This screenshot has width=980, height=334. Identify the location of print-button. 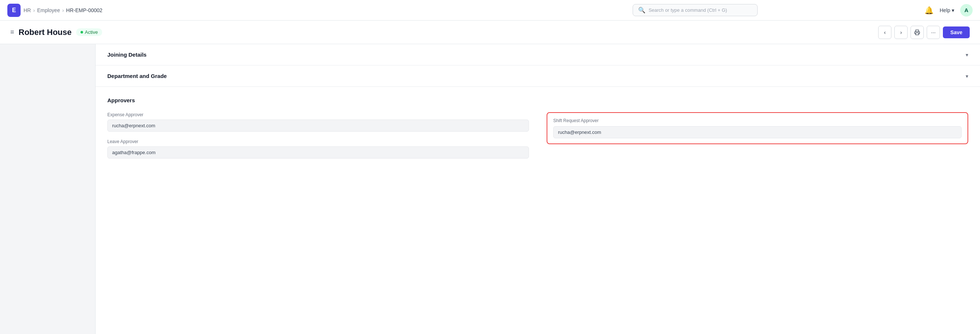
(917, 32).